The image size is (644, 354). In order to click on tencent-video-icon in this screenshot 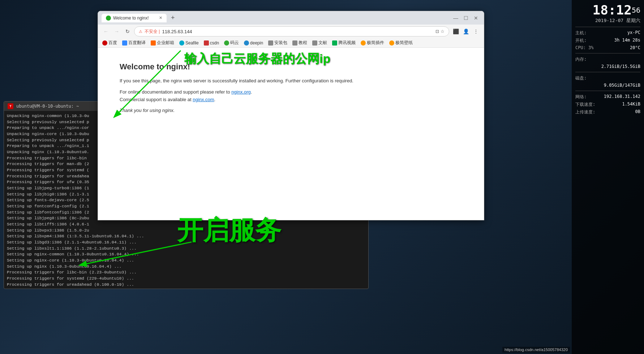, I will do `click(335, 43)`.